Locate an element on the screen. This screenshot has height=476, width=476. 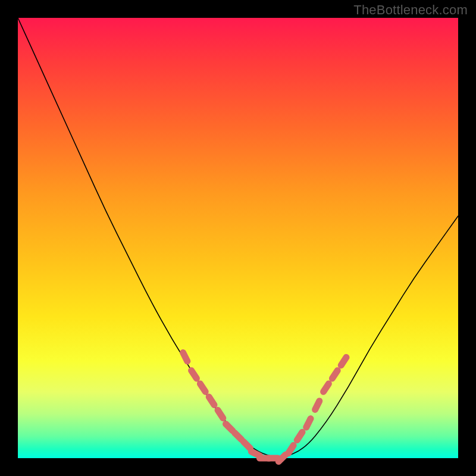
bead-group is located at coordinates (265, 407).